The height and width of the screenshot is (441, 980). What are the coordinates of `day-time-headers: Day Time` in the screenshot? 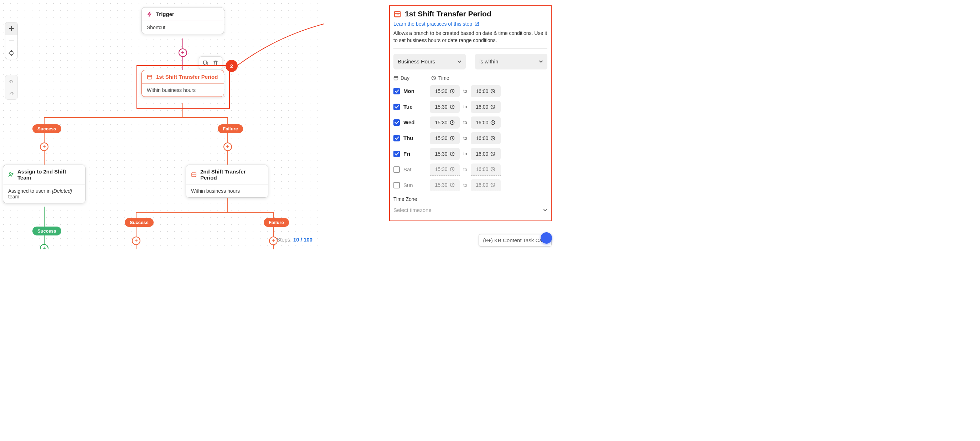 It's located at (470, 78).